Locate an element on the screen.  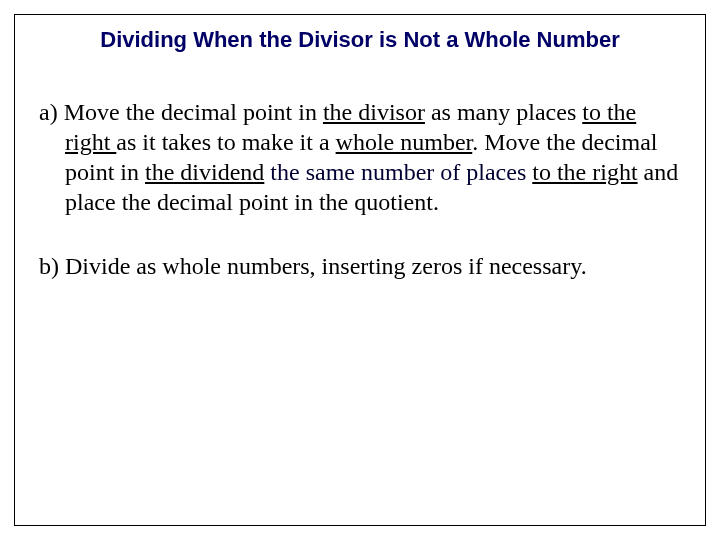
step-a-text-2: as many places is located at coordinates (504, 112).